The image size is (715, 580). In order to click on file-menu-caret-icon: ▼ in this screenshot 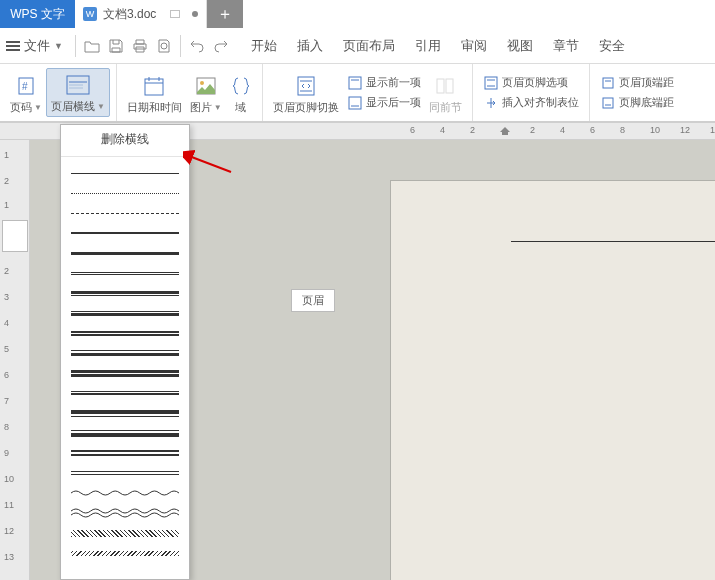, I will do `click(58, 46)`.